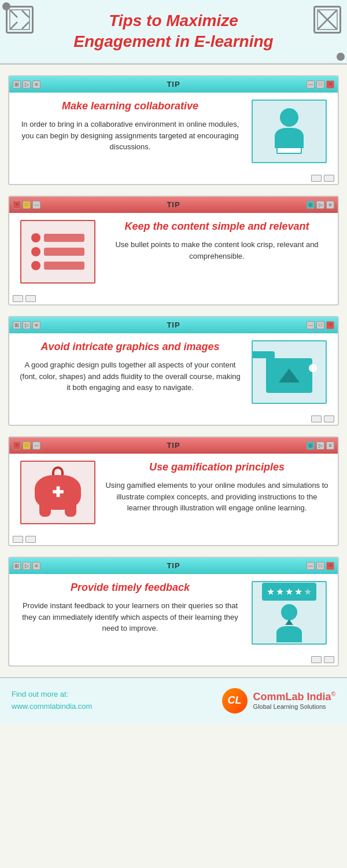 This screenshot has height=868, width=347. What do you see at coordinates (311, 446) in the screenshot?
I see `wc-btn-r4-1: ⊞` at bounding box center [311, 446].